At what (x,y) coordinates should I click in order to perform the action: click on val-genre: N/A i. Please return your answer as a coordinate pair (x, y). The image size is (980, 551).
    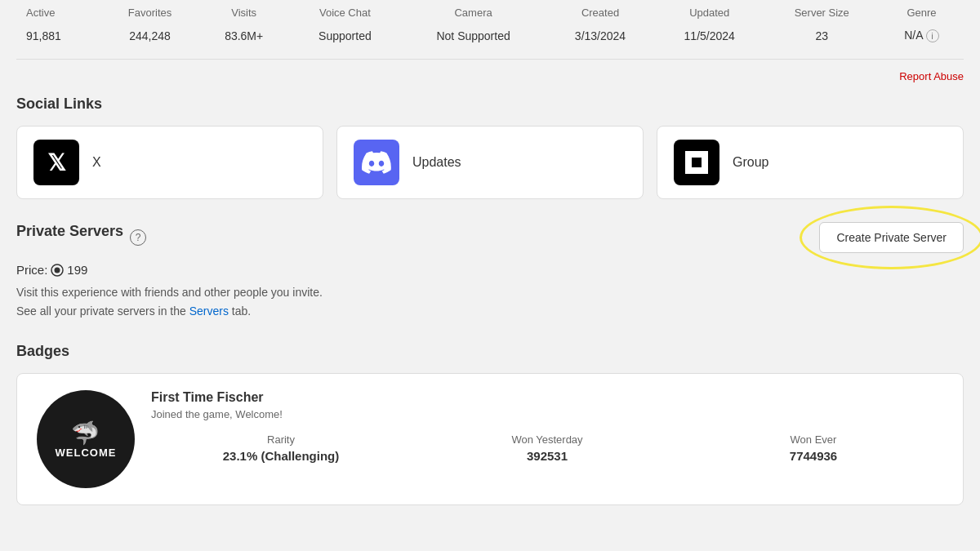
    Looking at the image, I should click on (921, 39).